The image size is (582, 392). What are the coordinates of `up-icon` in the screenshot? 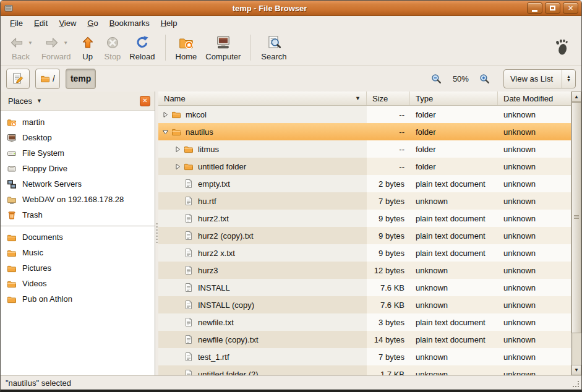 It's located at (88, 43).